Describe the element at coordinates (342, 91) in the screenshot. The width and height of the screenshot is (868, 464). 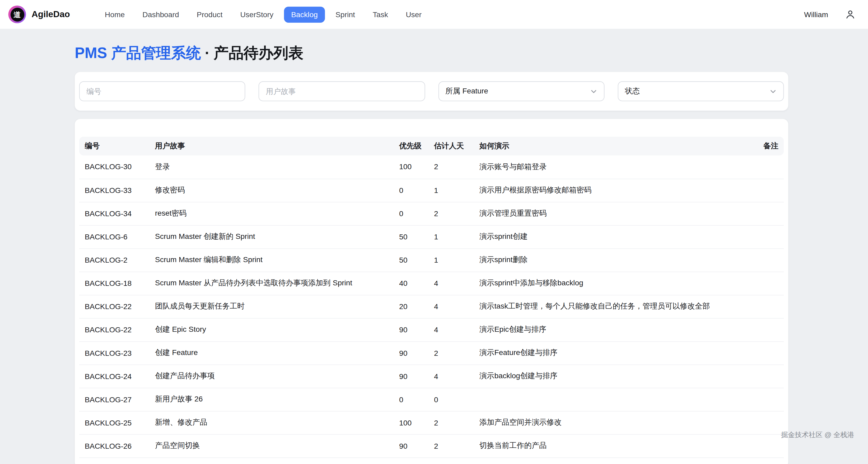
I see `story-filter-input` at that location.